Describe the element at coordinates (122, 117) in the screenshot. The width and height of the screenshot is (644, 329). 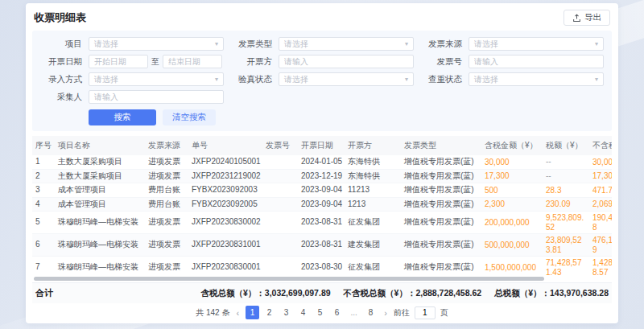
I see `search-button: 搜索` at that location.